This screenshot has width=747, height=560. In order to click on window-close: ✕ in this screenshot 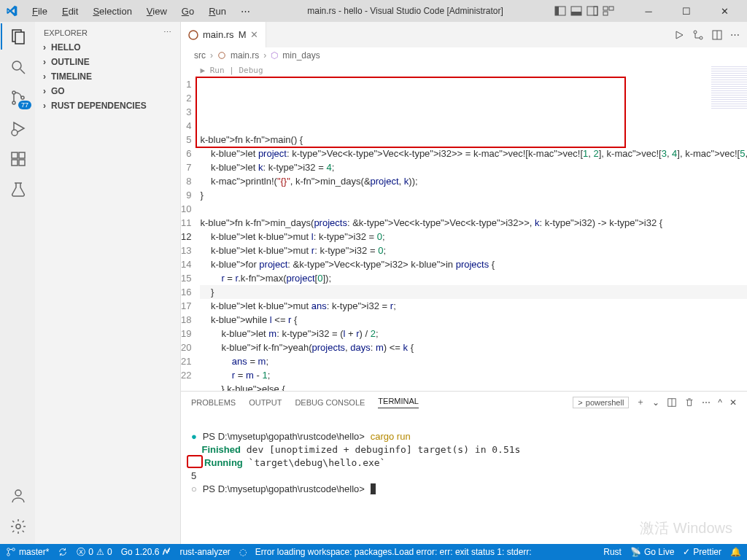, I will do `click(724, 11)`.